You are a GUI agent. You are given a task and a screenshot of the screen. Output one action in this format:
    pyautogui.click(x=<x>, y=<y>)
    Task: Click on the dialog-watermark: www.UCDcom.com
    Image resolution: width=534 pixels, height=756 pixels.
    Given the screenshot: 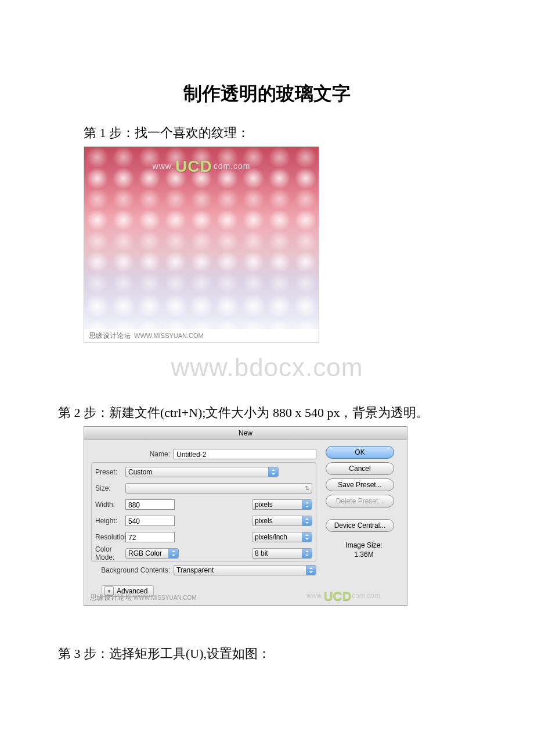 What is the action you would take?
    pyautogui.click(x=344, y=596)
    